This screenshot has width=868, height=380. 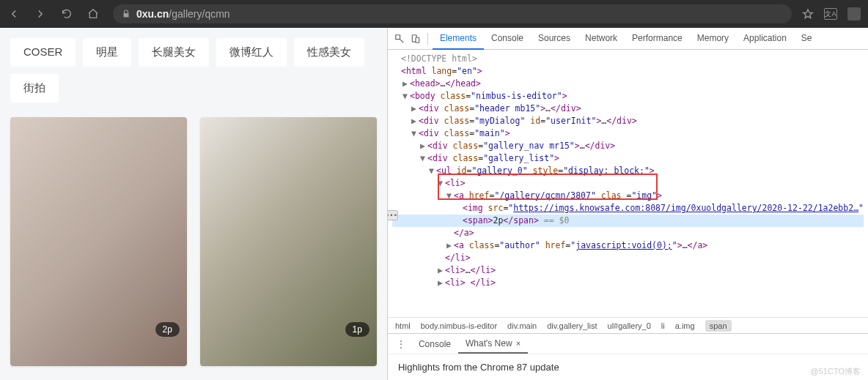 What do you see at coordinates (628, 343) in the screenshot?
I see `drawer-tabs: ⋮ ConsoleWhat's New×` at bounding box center [628, 343].